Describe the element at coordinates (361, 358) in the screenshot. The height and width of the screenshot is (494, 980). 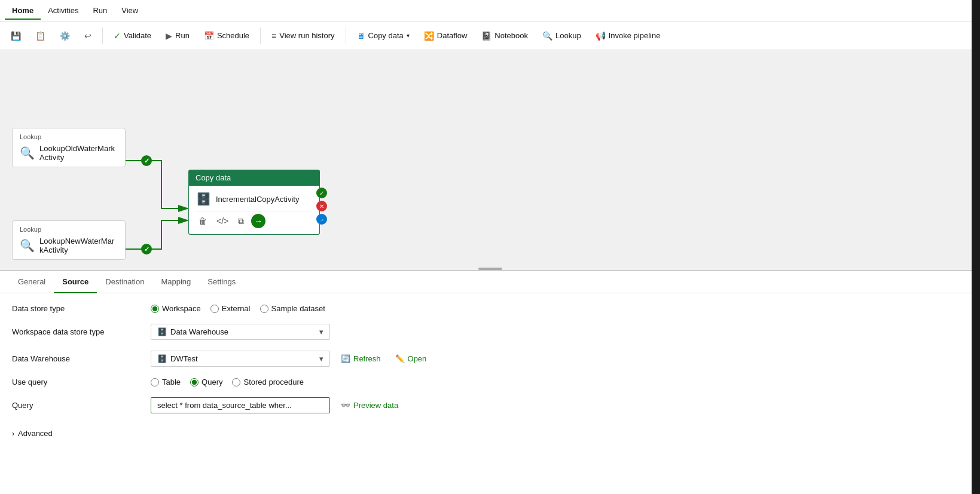
I see `refresh-button: 🔄 Refresh` at that location.